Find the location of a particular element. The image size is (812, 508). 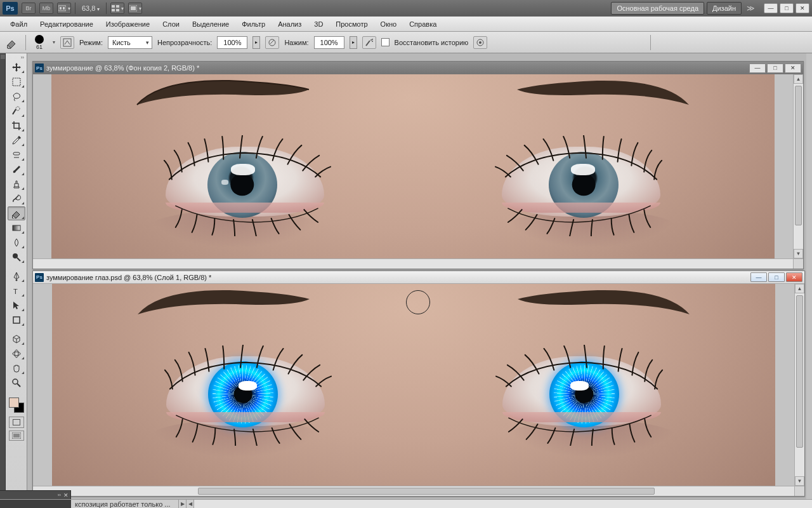

3d-object-tool is located at coordinates (16, 339).